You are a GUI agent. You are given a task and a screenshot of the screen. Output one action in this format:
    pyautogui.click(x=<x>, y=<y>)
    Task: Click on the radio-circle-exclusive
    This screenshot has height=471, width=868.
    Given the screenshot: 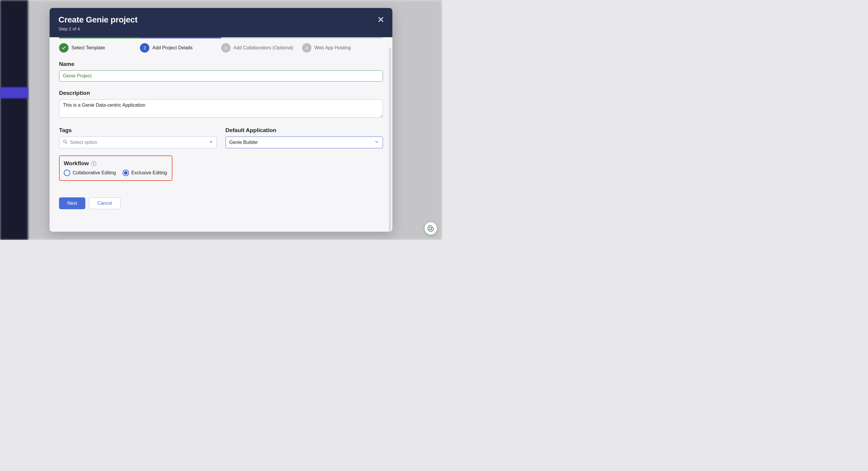 What is the action you would take?
    pyautogui.click(x=126, y=173)
    